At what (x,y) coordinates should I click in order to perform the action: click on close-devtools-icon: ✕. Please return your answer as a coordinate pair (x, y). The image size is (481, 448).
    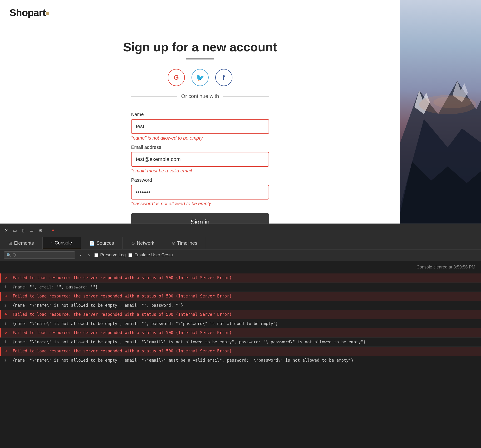
    Looking at the image, I should click on (6, 230).